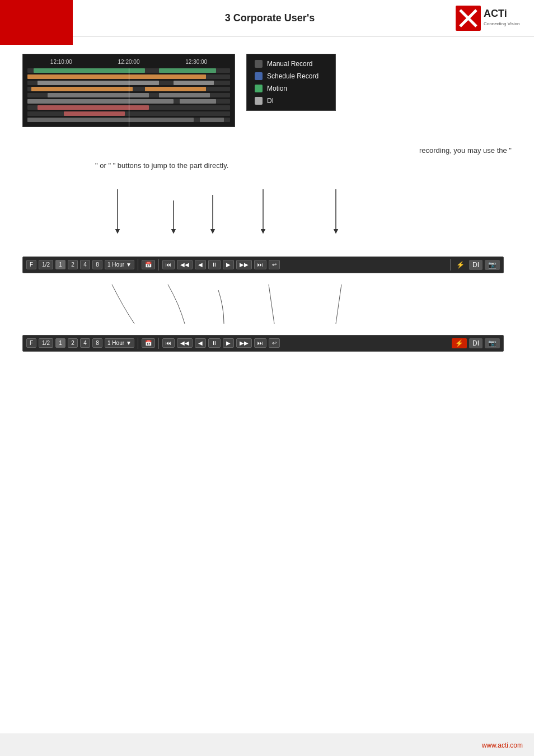 Image resolution: width=534 pixels, height=756 pixels. I want to click on return-btn: ↩, so click(274, 264).